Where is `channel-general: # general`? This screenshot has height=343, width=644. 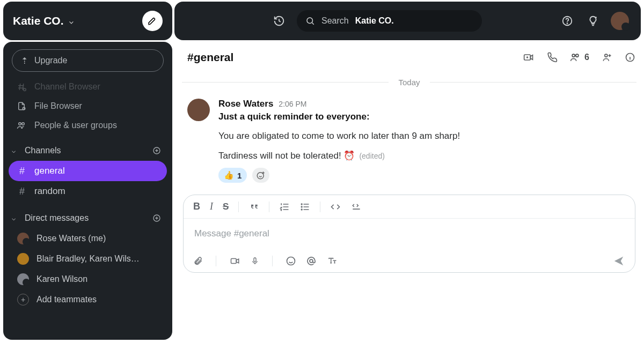
channel-general: # general is located at coordinates (88, 171).